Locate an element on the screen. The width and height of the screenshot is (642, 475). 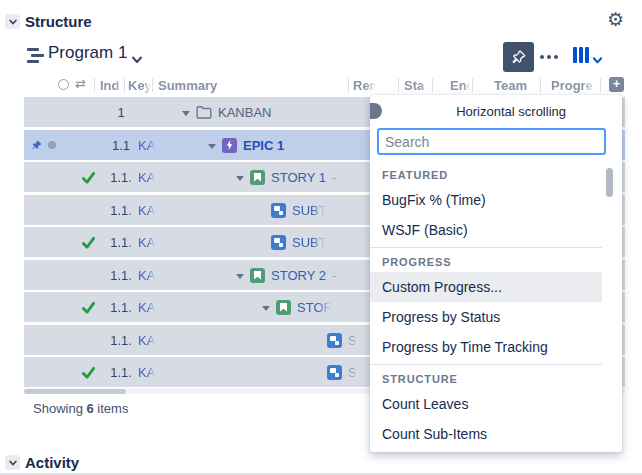
issue-summary: STOR is located at coordinates (315, 308).